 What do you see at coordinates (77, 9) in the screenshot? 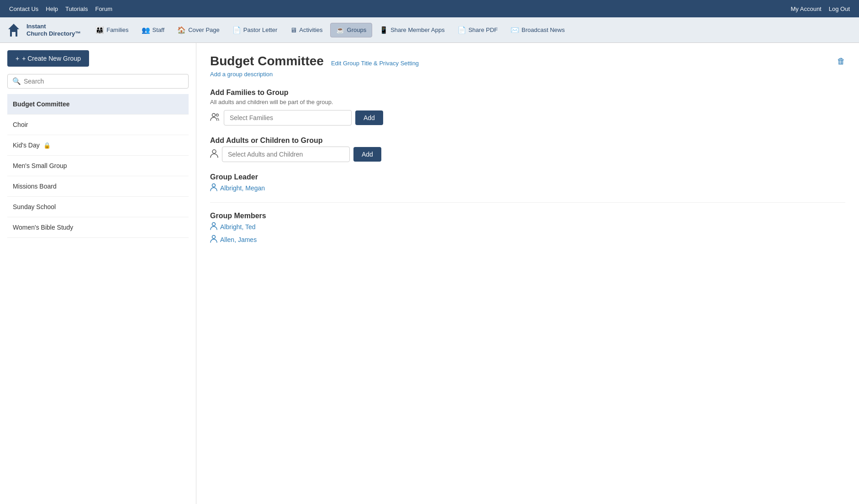
I see `tutorials-link: Tutorials` at bounding box center [77, 9].